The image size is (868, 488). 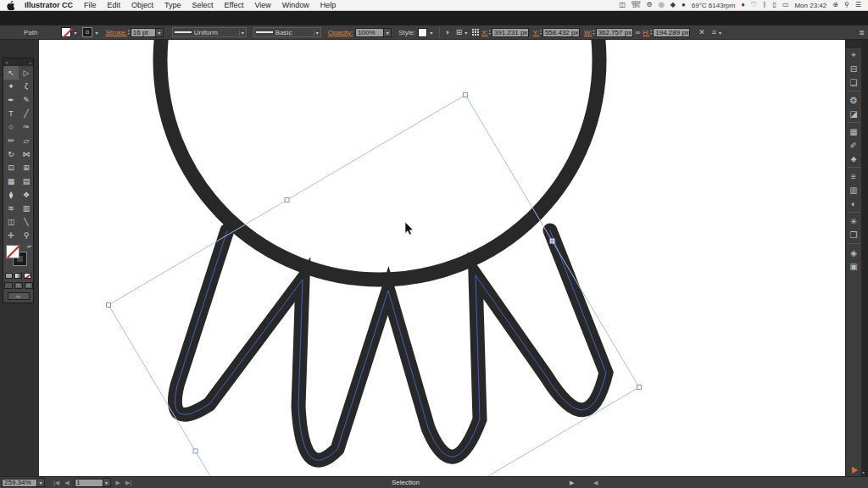 I want to click on draw-behind-mode, so click(x=19, y=286).